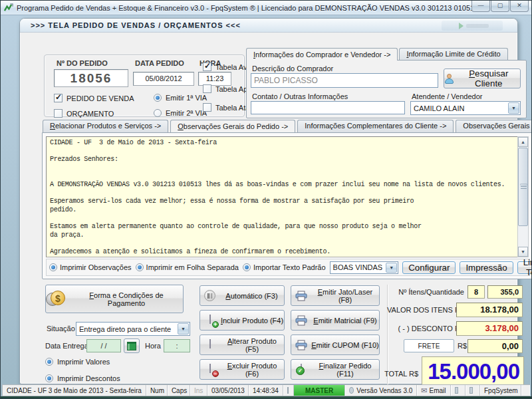  Describe the element at coordinates (434, 390) in the screenshot. I see `status-email: ✉ Email` at that location.